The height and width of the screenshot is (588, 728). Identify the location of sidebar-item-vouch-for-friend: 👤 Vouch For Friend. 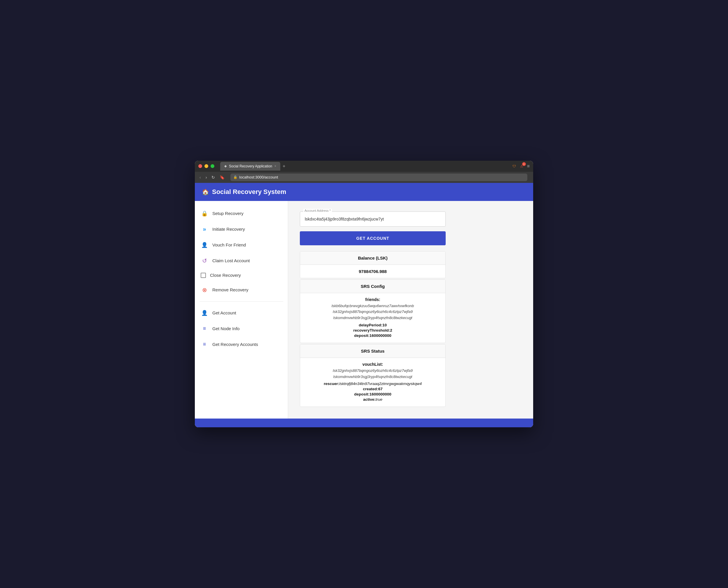
(241, 245).